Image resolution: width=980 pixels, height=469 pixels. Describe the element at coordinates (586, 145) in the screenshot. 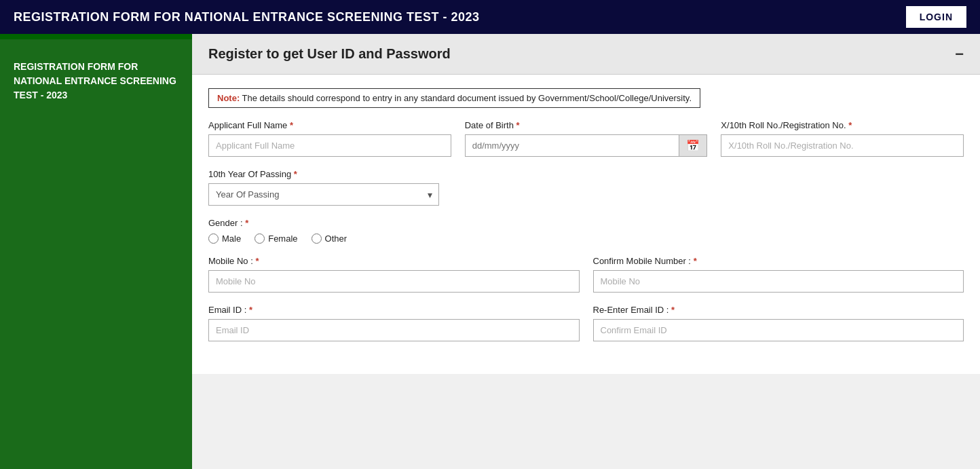

I see `dob-input-wrapper: 📅` at that location.